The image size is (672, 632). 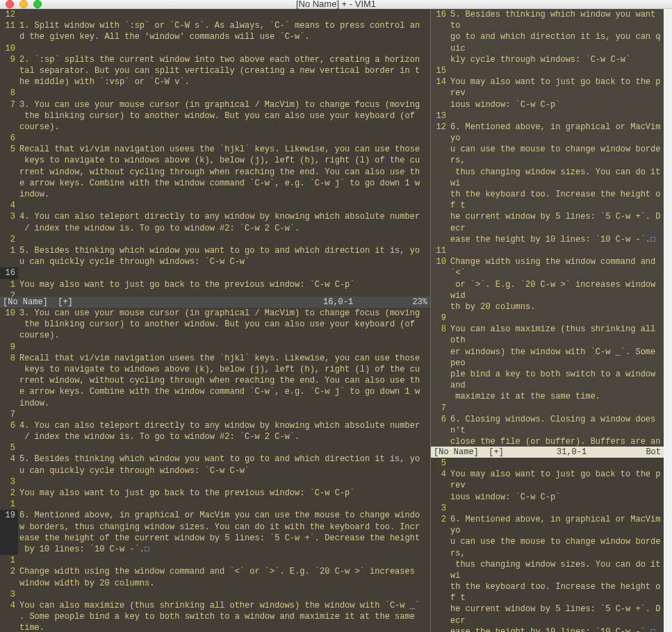 What do you see at coordinates (224, 60) in the screenshot?
I see `line-text: 2. `:sp` splits the current window into …` at bounding box center [224, 60].